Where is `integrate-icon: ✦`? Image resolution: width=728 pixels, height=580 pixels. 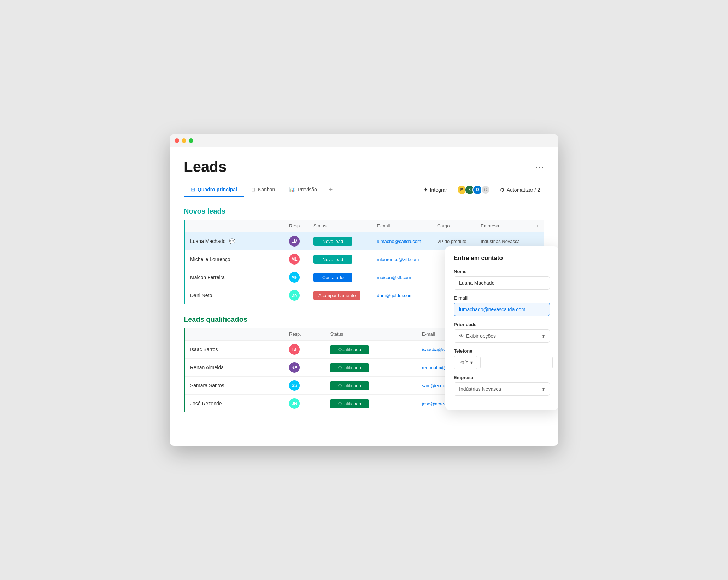
integrate-icon: ✦ is located at coordinates (425, 190).